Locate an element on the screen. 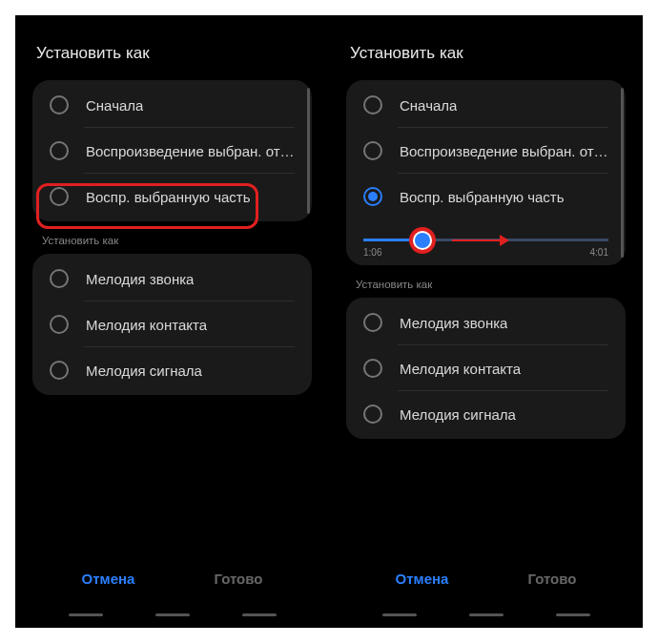 This screenshot has height=644, width=658. audio-trim-slider: 1:06 4:01 is located at coordinates (486, 241).